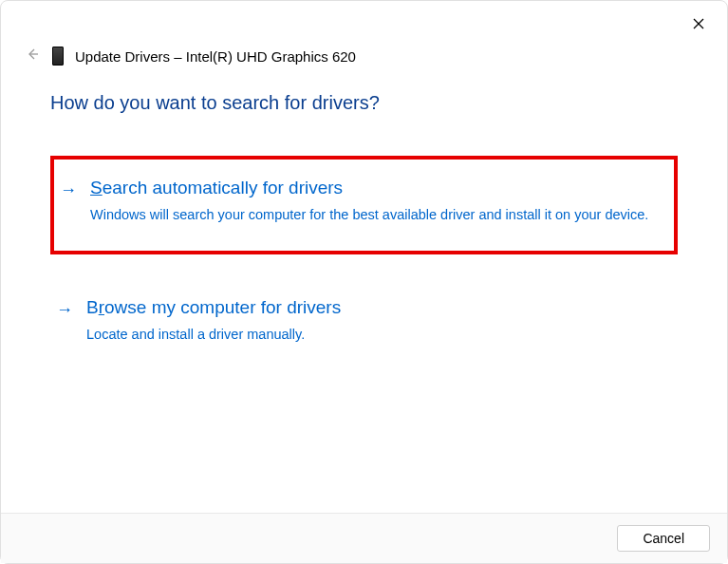 This screenshot has height=564, width=728. Describe the element at coordinates (378, 188) in the screenshot. I see `option-title: Search automatically for drivers` at that location.